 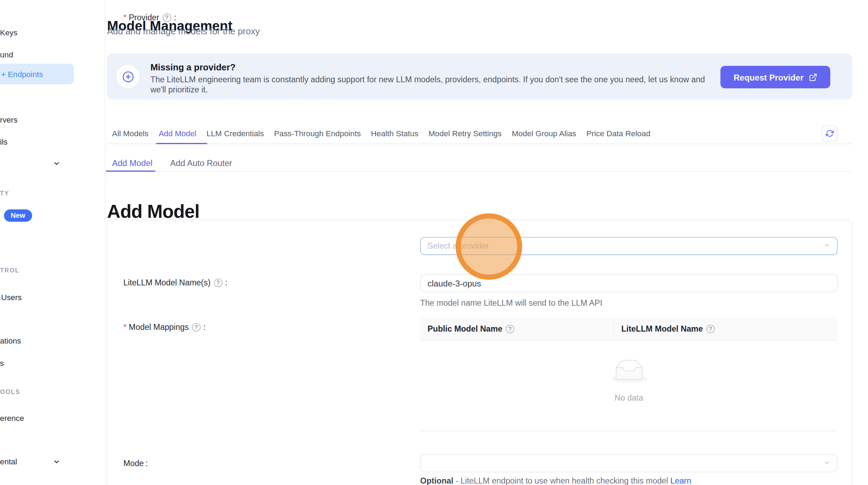 I want to click on page-subtitle: Add and manage models for the proxy, so click(x=183, y=32).